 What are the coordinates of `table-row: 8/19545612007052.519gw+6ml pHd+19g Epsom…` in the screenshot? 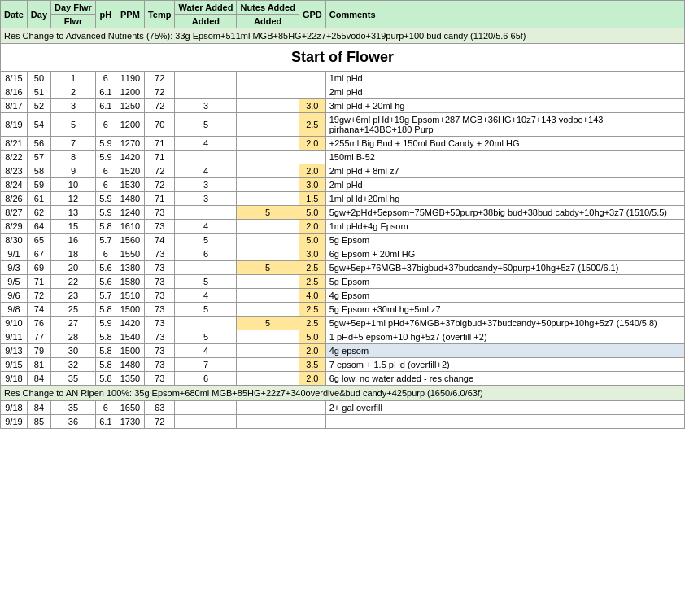 It's located at (343, 125).